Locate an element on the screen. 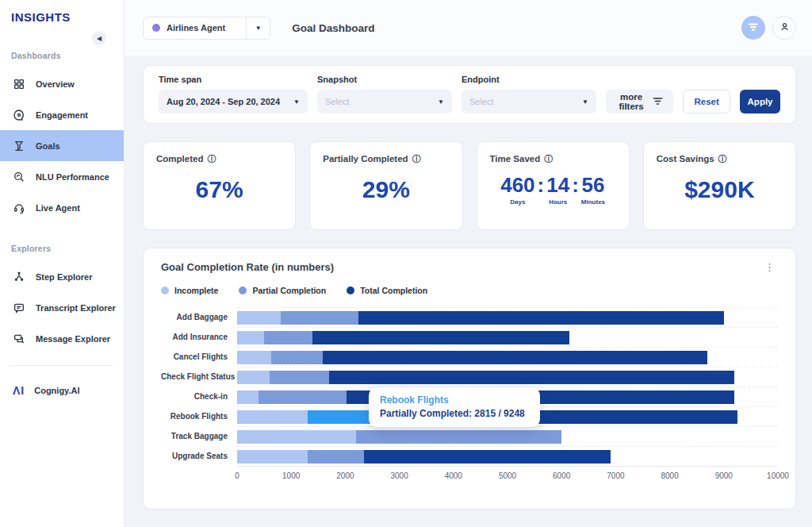 The width and height of the screenshot is (812, 527). x-axis-tick-label: 10000 is located at coordinates (778, 476).